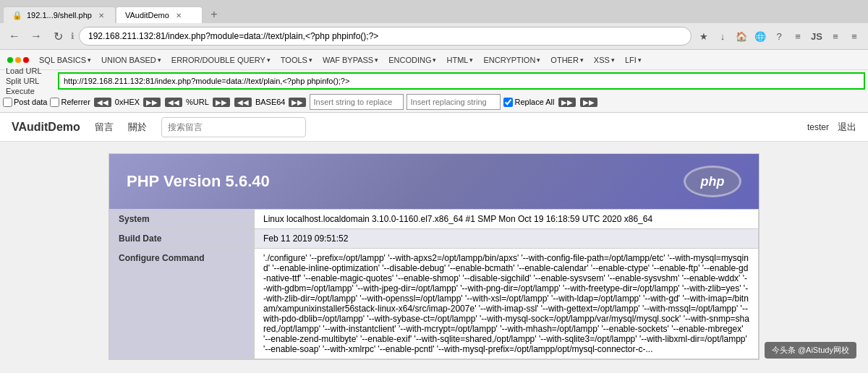  I want to click on cell-key-system: System, so click(182, 220).